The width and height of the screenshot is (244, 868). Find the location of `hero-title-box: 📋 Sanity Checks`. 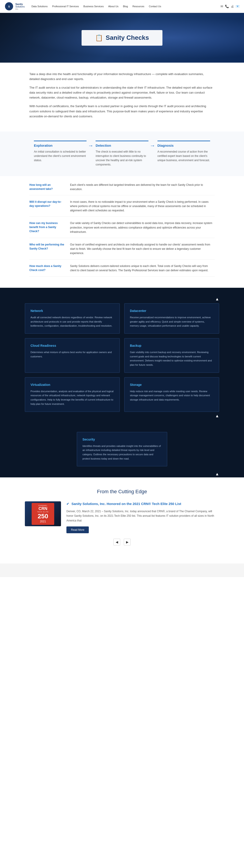

hero-title-box: 📋 Sanity Checks is located at coordinates (122, 38).